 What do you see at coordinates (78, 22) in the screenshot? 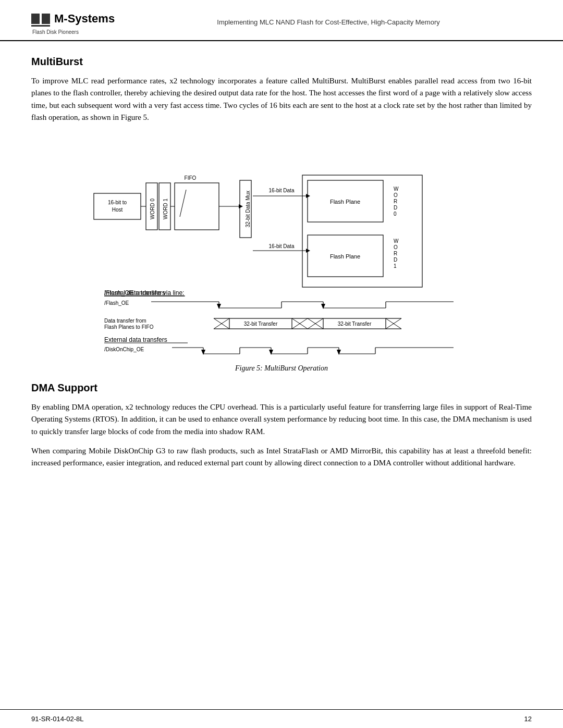
I see `logo-area: M-Systems Flash Disk Pioneers` at bounding box center [78, 22].